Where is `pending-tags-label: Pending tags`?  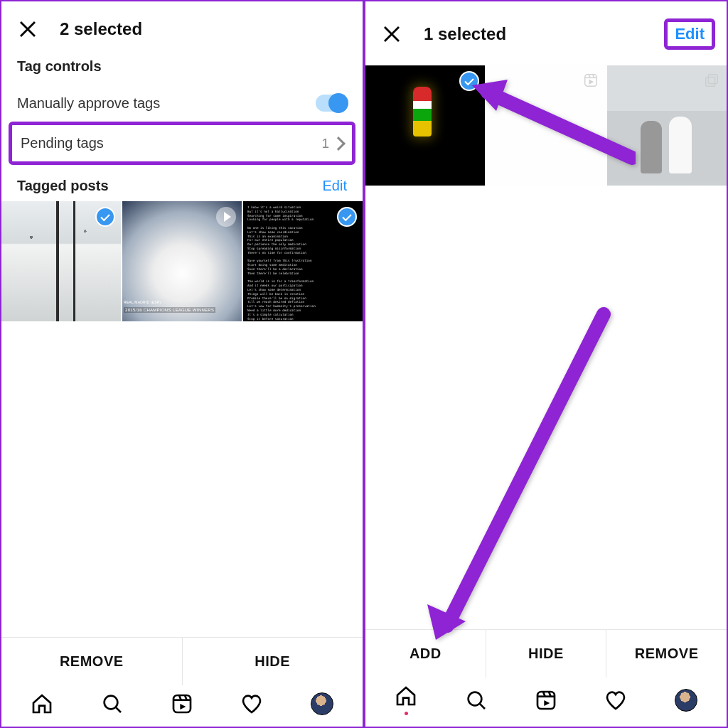 pending-tags-label: Pending tags is located at coordinates (171, 144).